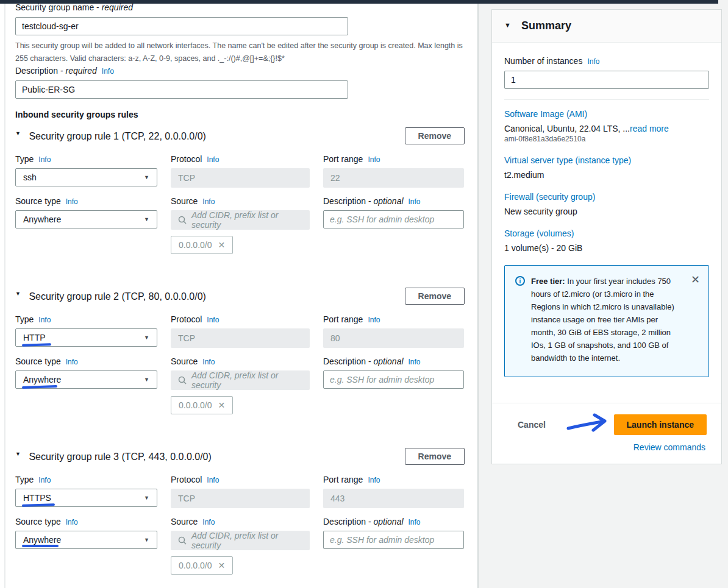 This screenshot has height=588, width=728. I want to click on top-navigation-bar-edge, so click(359, 2).